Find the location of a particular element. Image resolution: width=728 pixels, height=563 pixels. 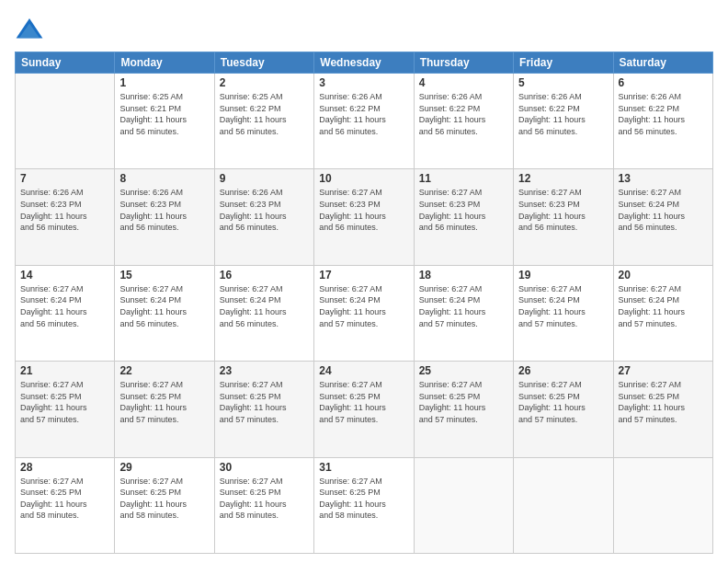

day-number: 21 is located at coordinates (64, 371).